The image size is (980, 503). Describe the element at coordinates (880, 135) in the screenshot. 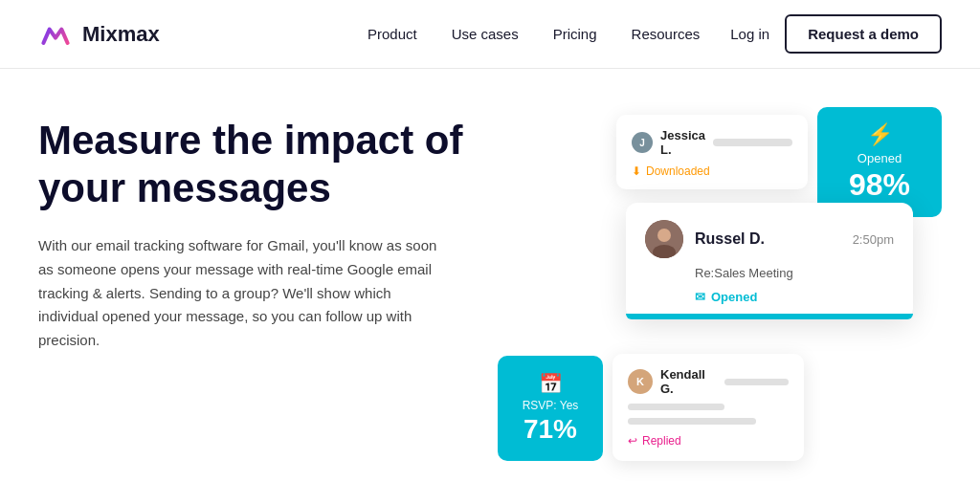

I see `lightning-icon: ⚡` at that location.